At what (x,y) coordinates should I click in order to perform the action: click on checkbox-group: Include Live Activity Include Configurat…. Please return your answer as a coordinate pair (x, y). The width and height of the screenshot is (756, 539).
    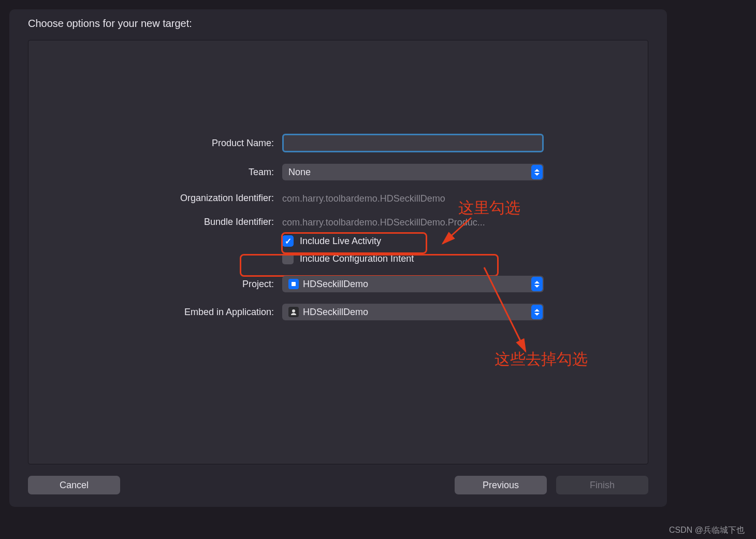
    Looking at the image, I should click on (465, 250).